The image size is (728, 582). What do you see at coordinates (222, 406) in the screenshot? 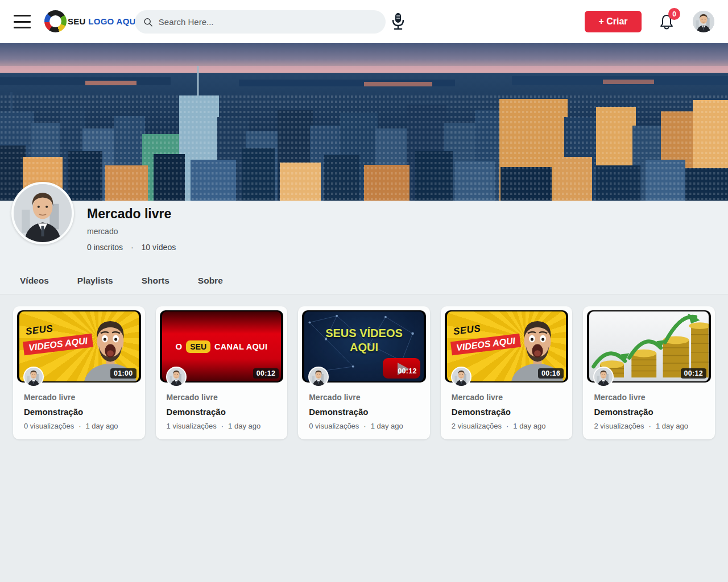
I see `video-info: Mercado livre Demonstração 1 visualizaçõ…` at bounding box center [222, 406].